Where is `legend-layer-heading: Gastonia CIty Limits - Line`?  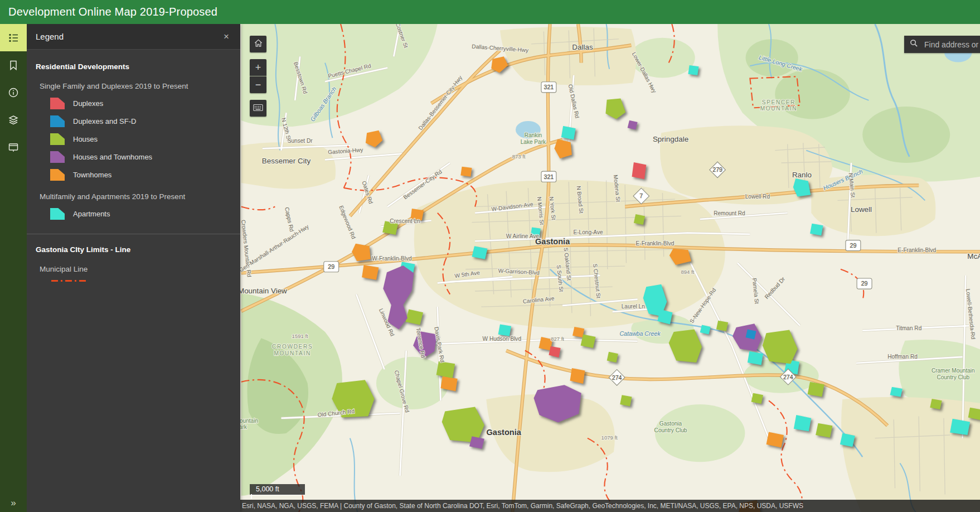
legend-layer-heading: Gastonia CIty Limits - Line is located at coordinates (134, 250).